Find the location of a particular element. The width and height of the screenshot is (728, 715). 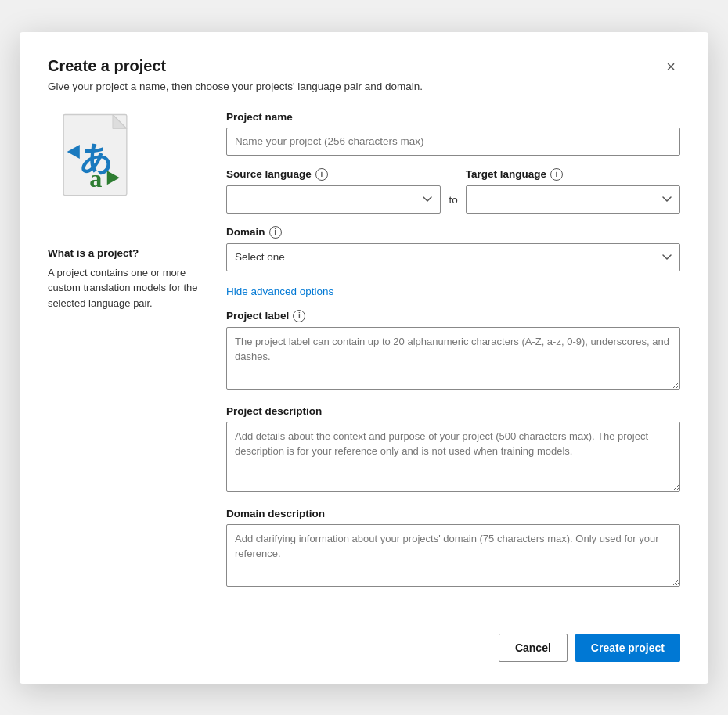

project-desc-field-group: Project description is located at coordinates (453, 451).